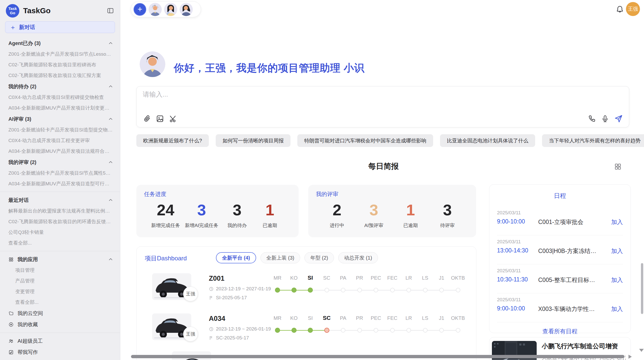 Image resolution: width=644 pixels, height=360 pixels. Describe the element at coordinates (365, 141) in the screenshot. I see `suggestion-chip: 特朗普可能对进口汽车增税会对中国车企造成哪些影响` at that location.